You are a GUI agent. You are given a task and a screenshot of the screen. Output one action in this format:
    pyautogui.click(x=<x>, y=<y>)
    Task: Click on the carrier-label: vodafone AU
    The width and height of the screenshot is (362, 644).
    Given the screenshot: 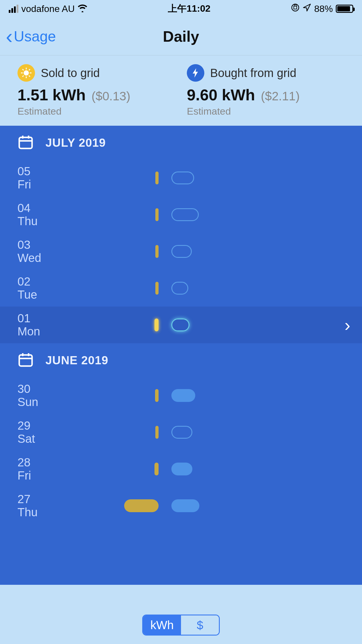 What is the action you would take?
    pyautogui.click(x=48, y=9)
    